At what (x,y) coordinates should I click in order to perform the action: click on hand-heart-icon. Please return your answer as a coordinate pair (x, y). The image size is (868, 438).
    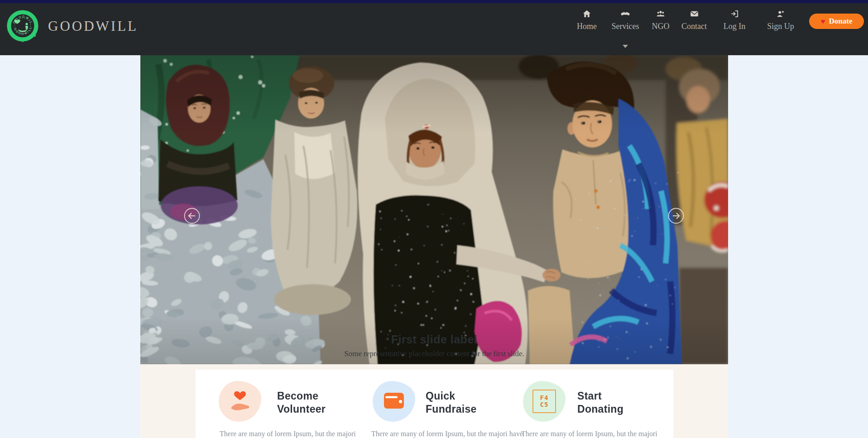
    Looking at the image, I should click on (240, 401).